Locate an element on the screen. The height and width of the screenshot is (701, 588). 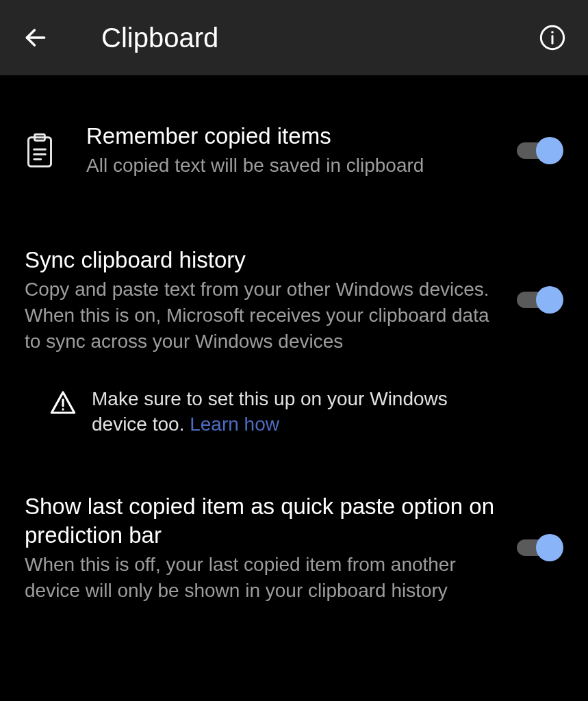
back-arrow-icon is located at coordinates (36, 38).